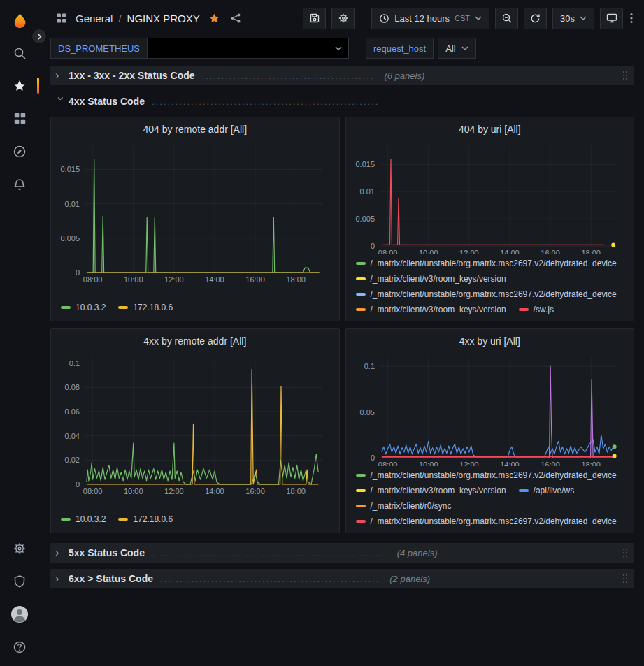 This screenshot has width=644, height=666. I want to click on panel-legend: /_matrix/client/unstable/org.matrix.msc2…, so click(490, 285).